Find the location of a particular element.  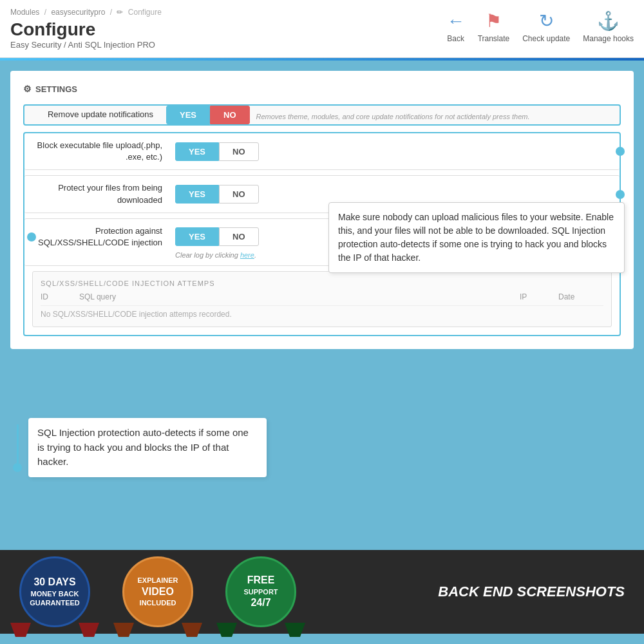

col-id: ID is located at coordinates (60, 297).